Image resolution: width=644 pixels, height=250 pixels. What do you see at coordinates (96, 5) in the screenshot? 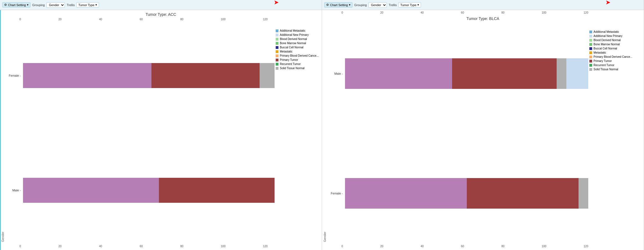
I see `left-tumor-dropdown-arrow: ▾` at bounding box center [96, 5].